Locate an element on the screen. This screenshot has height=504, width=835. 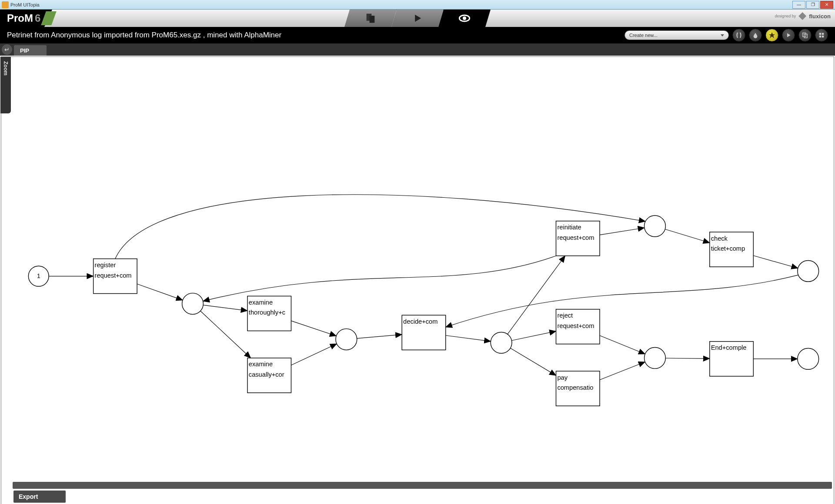
drop-button is located at coordinates (755, 35).